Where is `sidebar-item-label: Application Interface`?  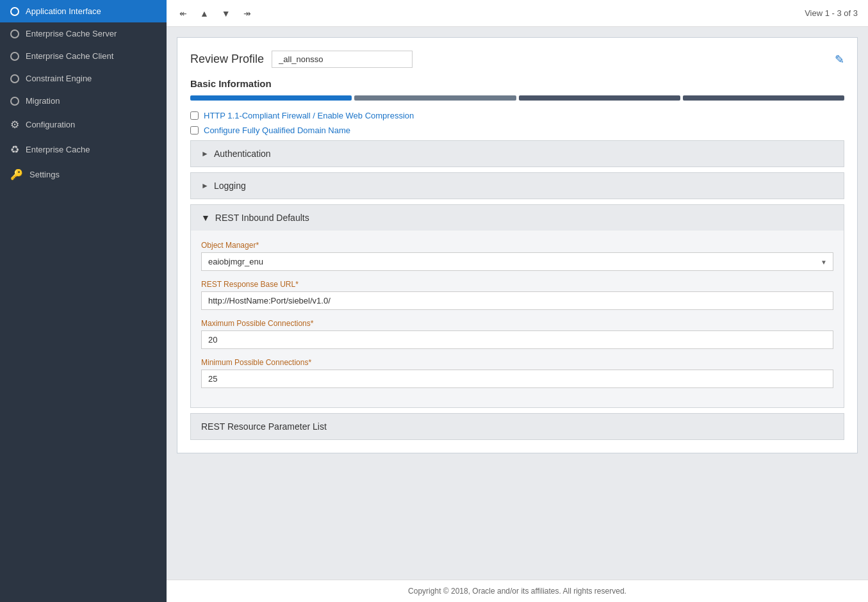
sidebar-item-label: Application Interface is located at coordinates (63, 12).